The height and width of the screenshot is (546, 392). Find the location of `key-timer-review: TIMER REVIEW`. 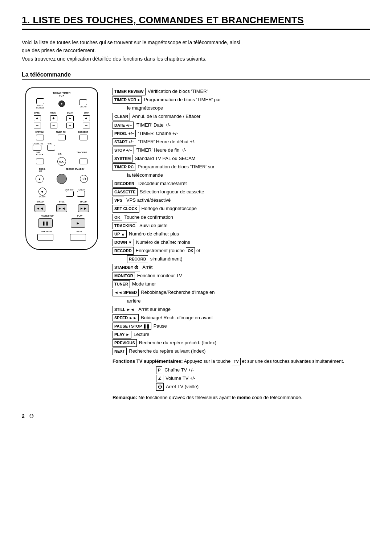

key-timer-review: TIMER REVIEW is located at coordinates (129, 91).